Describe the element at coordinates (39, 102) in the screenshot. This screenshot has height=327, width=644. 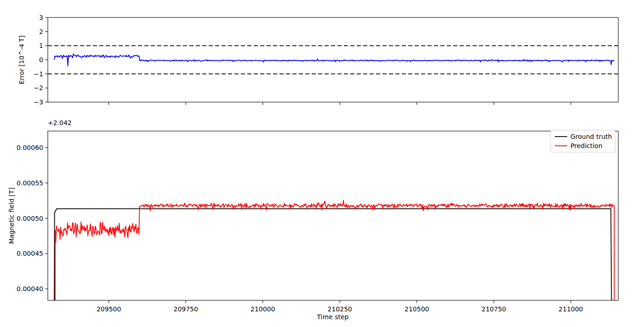
I see `y-tick-label: −3` at that location.